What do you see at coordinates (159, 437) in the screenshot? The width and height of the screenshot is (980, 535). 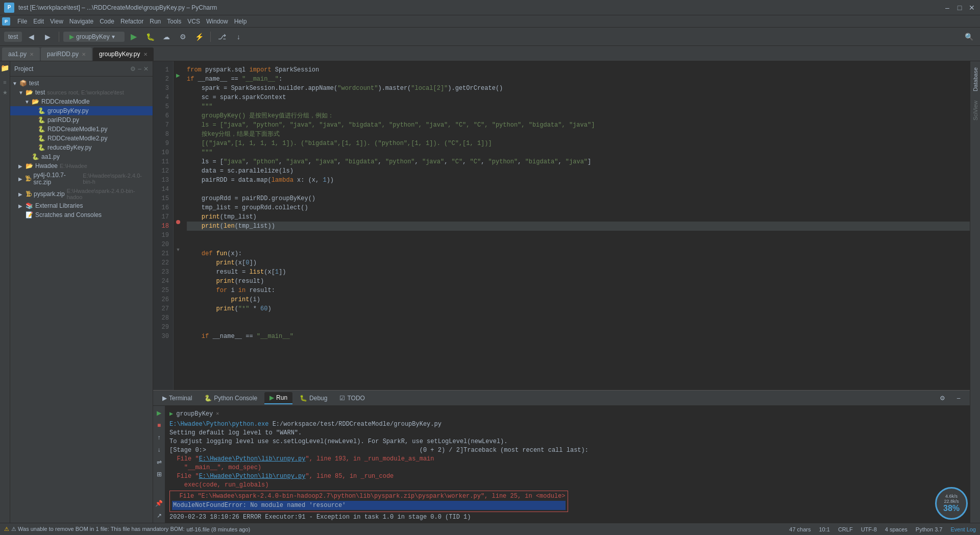 I see `run-scroll-up-btn: ↑` at bounding box center [159, 437].